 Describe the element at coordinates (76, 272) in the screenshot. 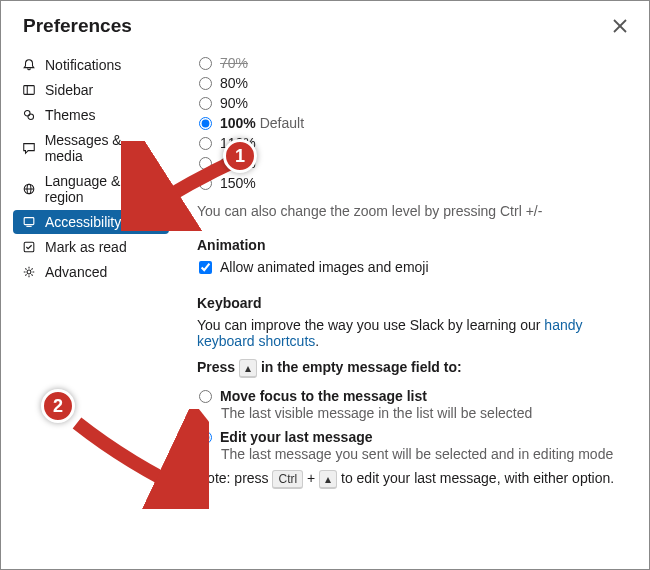

I see `sidebar-item-label: Advanced` at that location.